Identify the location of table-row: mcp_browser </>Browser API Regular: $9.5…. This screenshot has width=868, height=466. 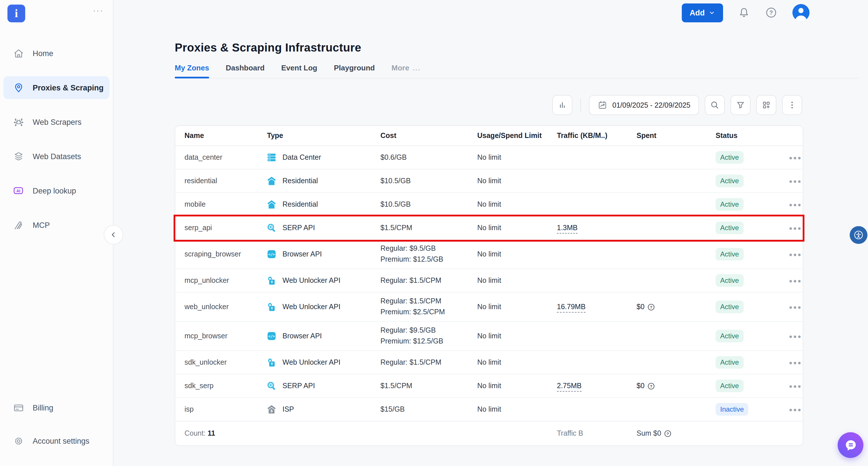
(489, 336).